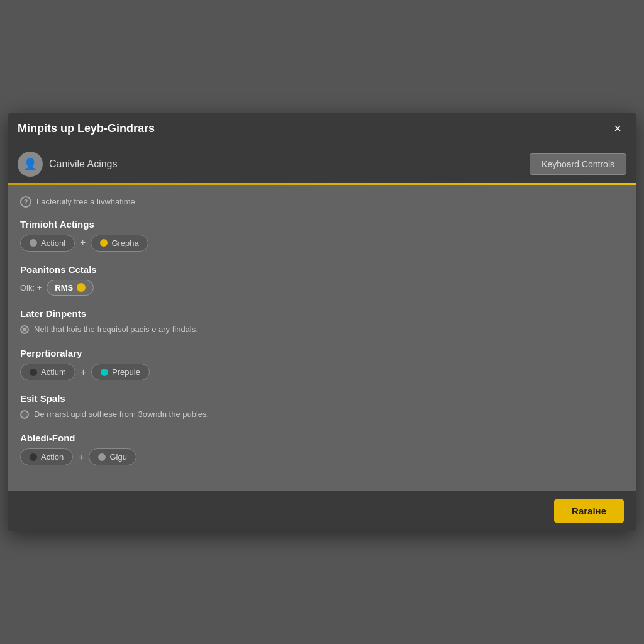 This screenshot has height=644, width=644. What do you see at coordinates (33, 372) in the screenshot?
I see `perpr-dot1` at bounding box center [33, 372].